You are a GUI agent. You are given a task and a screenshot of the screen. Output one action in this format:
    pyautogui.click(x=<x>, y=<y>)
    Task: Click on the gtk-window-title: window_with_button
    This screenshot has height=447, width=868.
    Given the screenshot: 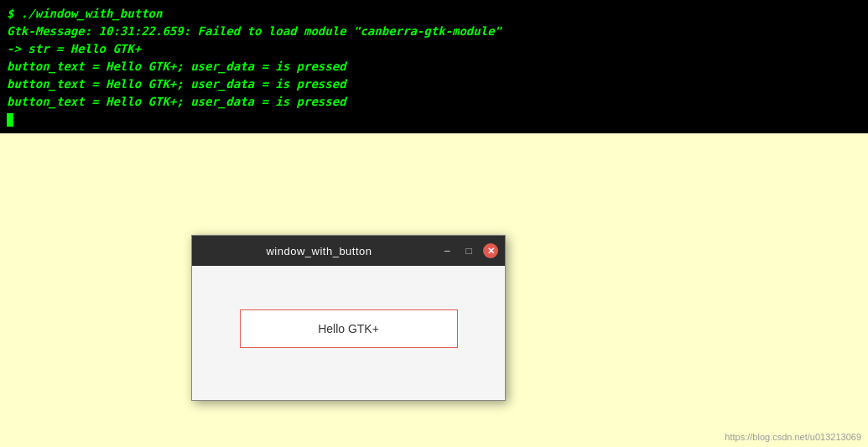 What is the action you would take?
    pyautogui.click(x=319, y=252)
    